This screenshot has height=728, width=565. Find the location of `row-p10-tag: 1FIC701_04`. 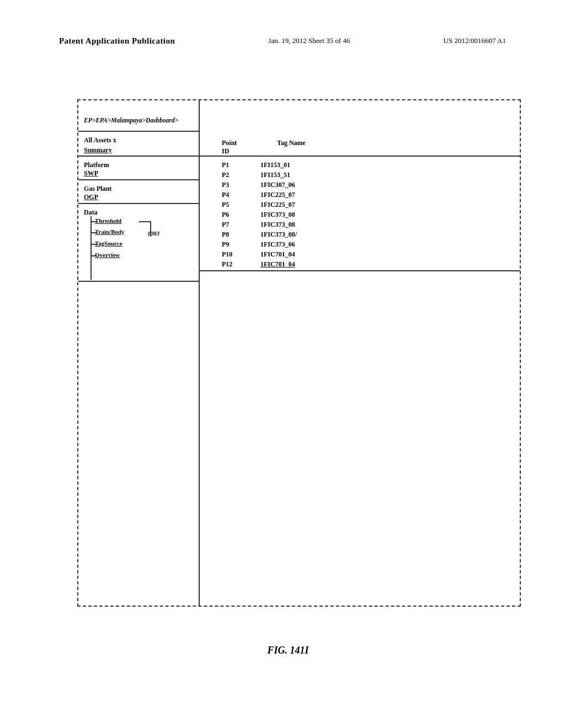

row-p10-tag: 1FIC701_04 is located at coordinates (278, 255).